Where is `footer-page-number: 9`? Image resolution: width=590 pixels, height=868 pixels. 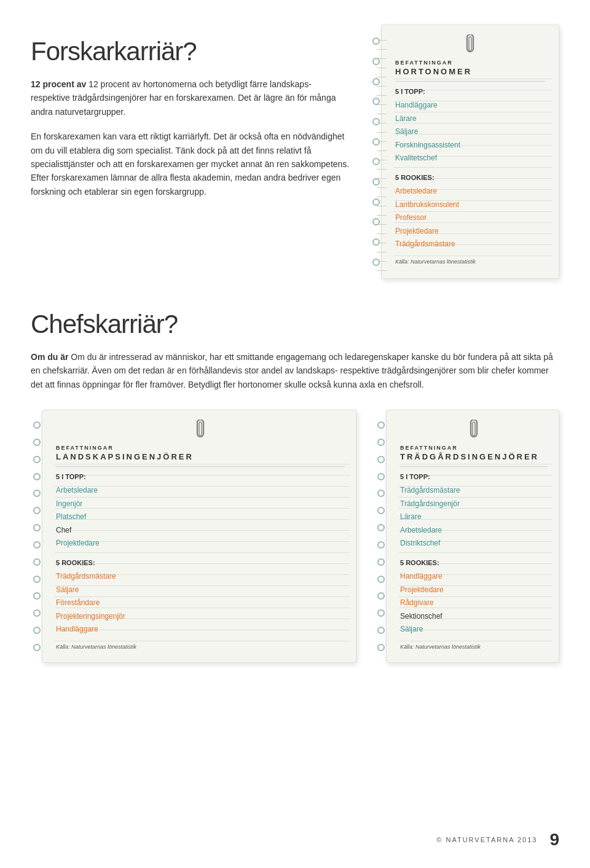 footer-page-number: 9 is located at coordinates (554, 840).